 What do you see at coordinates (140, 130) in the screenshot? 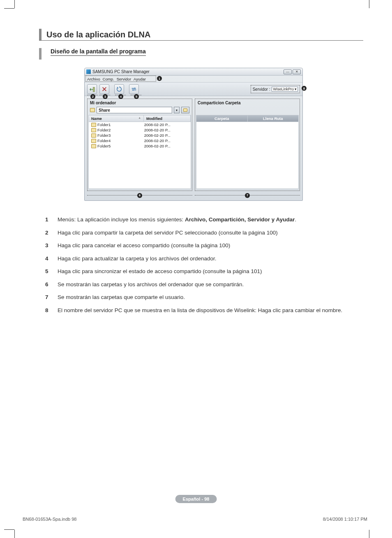
I see `list-item: Folder22008-02-20 P...` at bounding box center [140, 130].